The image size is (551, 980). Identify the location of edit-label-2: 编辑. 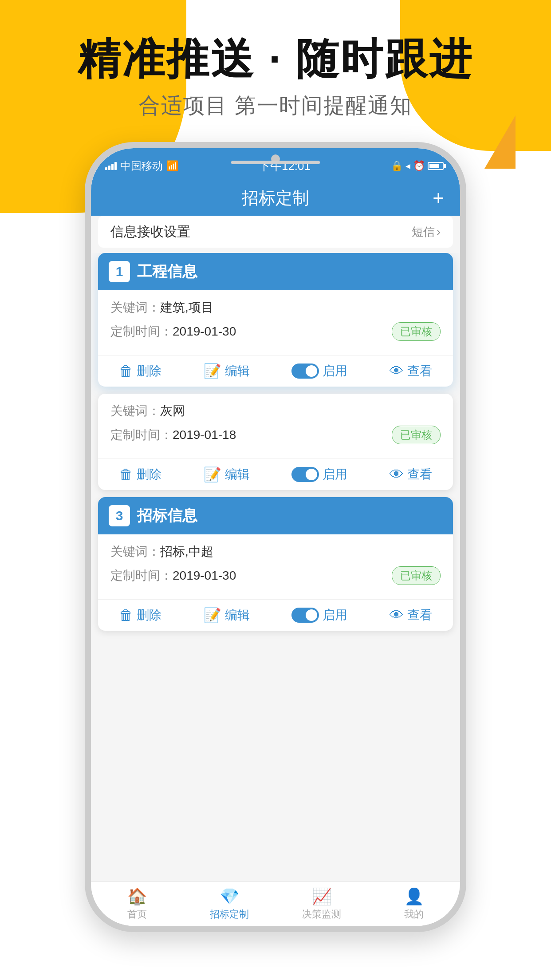
(237, 474).